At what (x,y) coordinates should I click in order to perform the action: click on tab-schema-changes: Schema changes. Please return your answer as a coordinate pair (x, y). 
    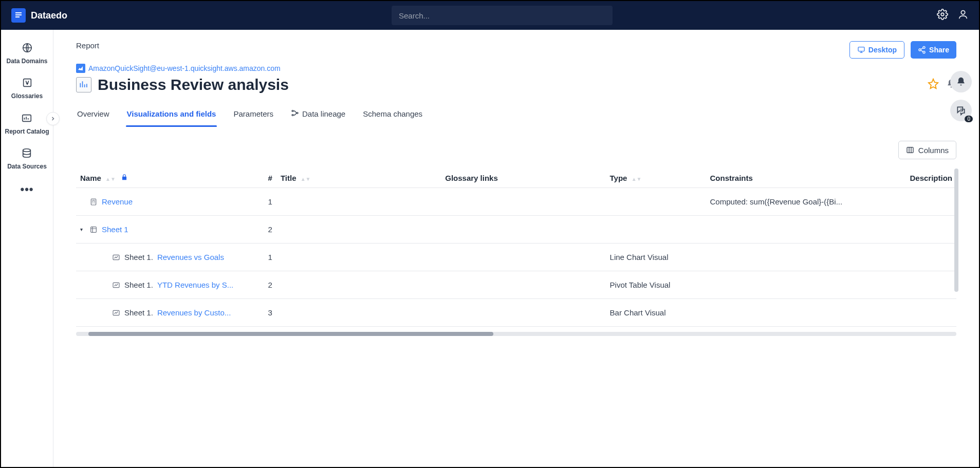
    Looking at the image, I should click on (393, 116).